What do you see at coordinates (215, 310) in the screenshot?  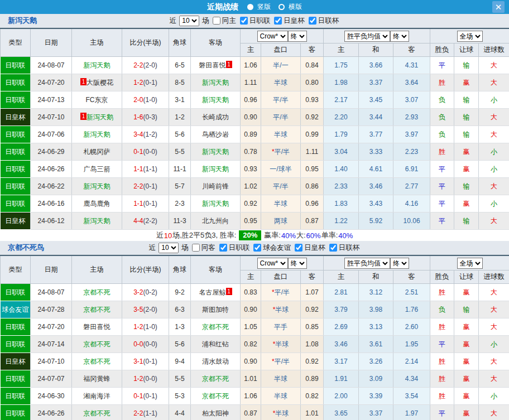 I see `away-team-link: 斯图加特` at bounding box center [215, 310].